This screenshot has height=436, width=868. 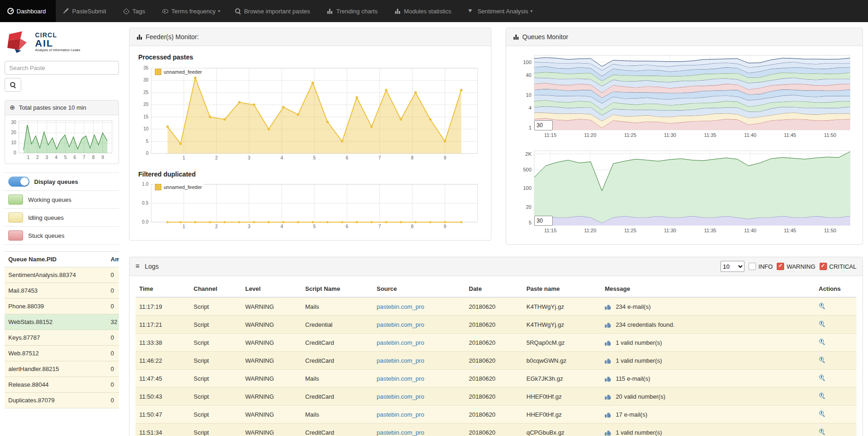 I want to click on svg-text: 11:30, so click(x=670, y=135).